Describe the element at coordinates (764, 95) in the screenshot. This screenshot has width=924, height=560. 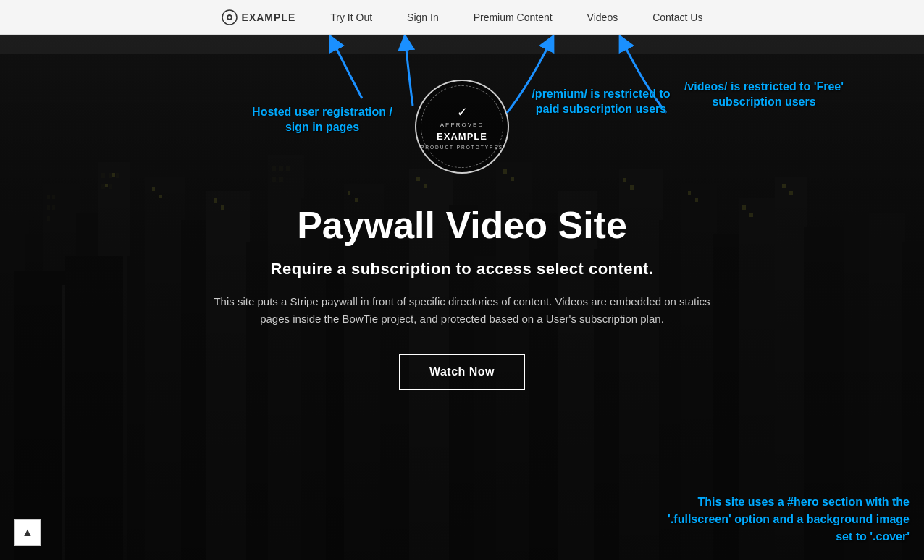
I see `annotation-videos-restricted: /videos/ is restricted to 'Free' subscri…` at that location.